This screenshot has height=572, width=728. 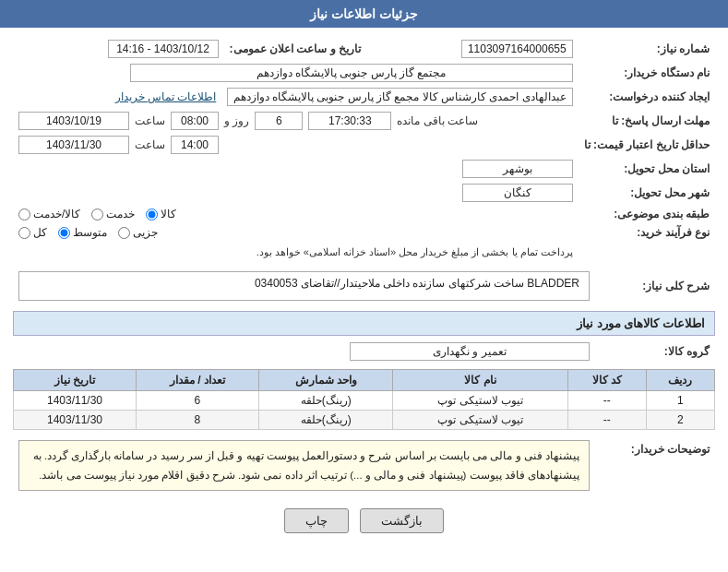 What do you see at coordinates (197, 400) in the screenshot?
I see `cell-tedad: 6` at bounding box center [197, 400].